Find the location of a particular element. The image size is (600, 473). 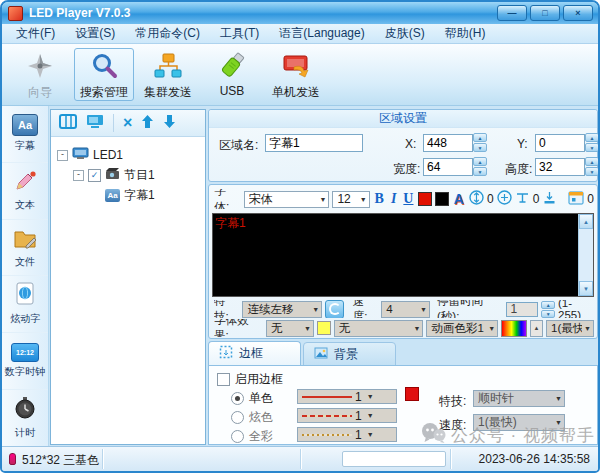

sidebar-item-subtitle: Aa 字幕 is located at coordinates (25, 134).